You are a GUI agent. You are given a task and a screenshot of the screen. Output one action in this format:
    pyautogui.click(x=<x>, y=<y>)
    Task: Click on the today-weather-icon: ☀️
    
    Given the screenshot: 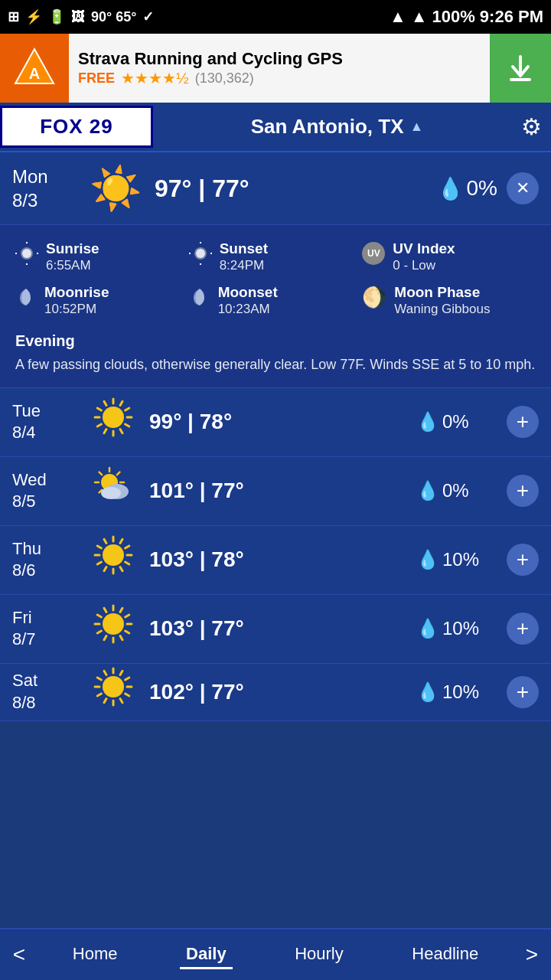 What is the action you would take?
    pyautogui.click(x=116, y=188)
    